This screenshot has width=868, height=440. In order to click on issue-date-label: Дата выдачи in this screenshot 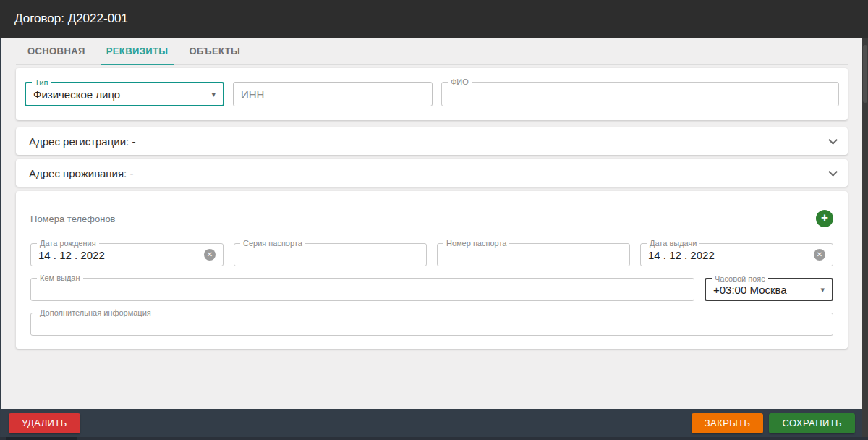, I will do `click(673, 243)`.